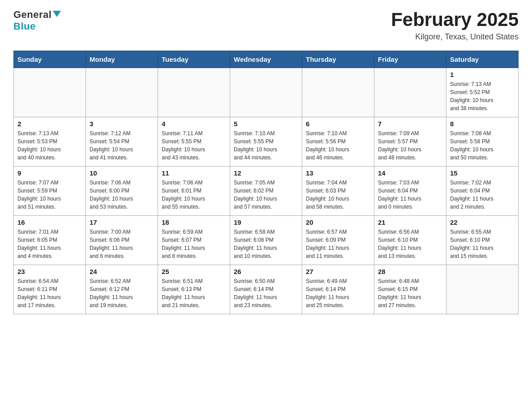  Describe the element at coordinates (194, 142) in the screenshot. I see `calendar-cell: 4Sunrise: 7:11 AMSunset: 5:55 PMDaylight…` at that location.